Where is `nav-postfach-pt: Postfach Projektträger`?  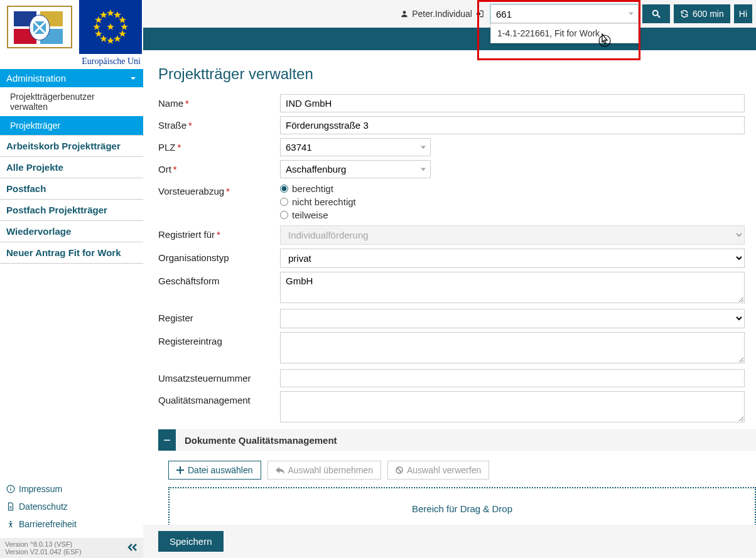 nav-postfach-pt: Postfach Projektträger is located at coordinates (72, 210).